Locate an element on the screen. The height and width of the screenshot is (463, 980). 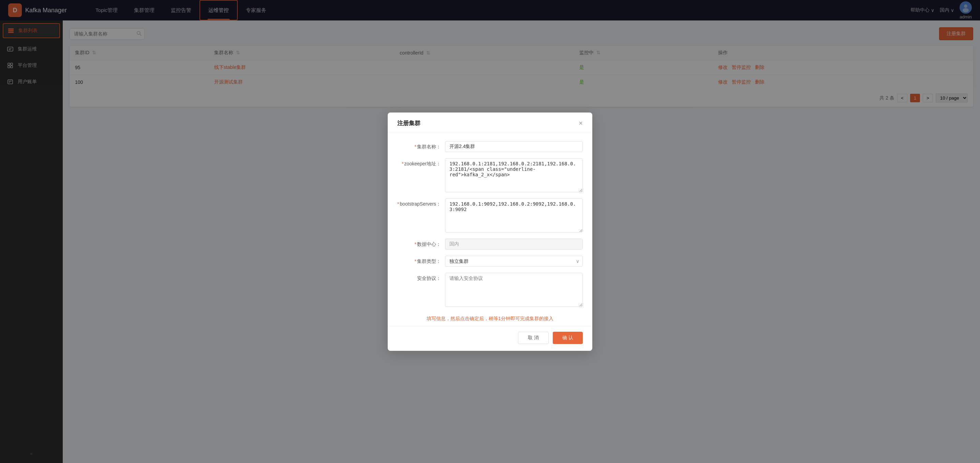
form-row-zookeeper: *zookeeper地址： 192.168.0.1:2181,192.168.0… is located at coordinates (490, 175).